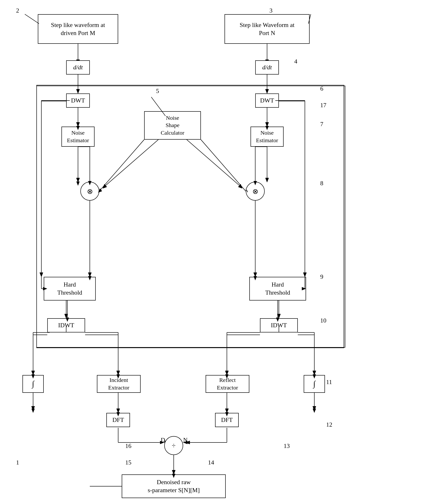 This screenshot has height=504, width=428. Describe the element at coordinates (329, 382) in the screenshot. I see `label-11: 11` at that location.